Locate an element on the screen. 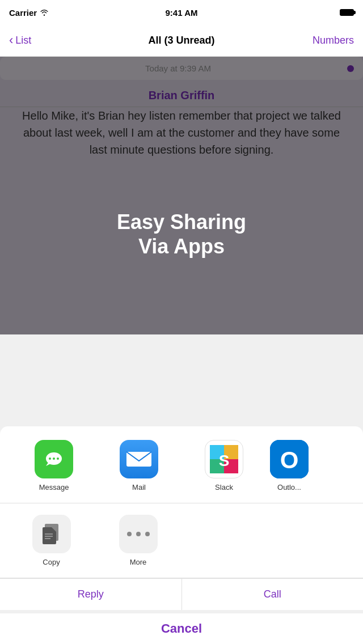 The height and width of the screenshot is (644, 363). mail-app-svg is located at coordinates (139, 459).